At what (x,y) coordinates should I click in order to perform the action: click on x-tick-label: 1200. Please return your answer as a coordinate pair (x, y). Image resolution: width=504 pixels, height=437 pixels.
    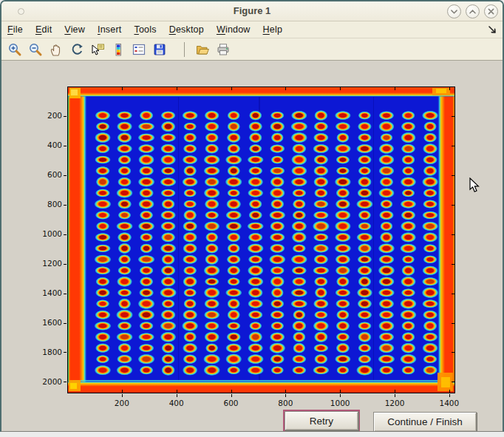
    Looking at the image, I should click on (395, 403).